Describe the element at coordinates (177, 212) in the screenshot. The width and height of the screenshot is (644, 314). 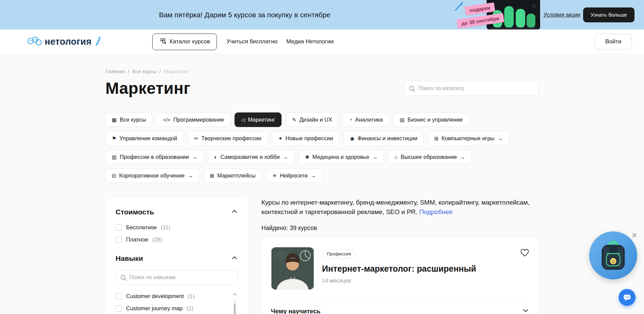
I see `price-filter-header: Стоимость` at that location.